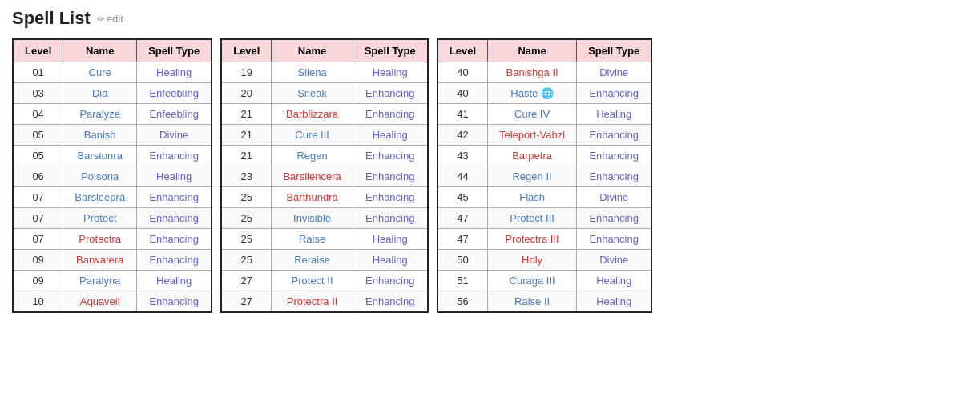  I want to click on level-cell: 45, so click(463, 198).